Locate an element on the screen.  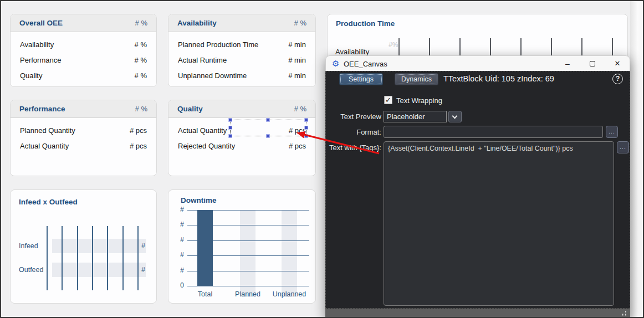
panel-title: Overall OEE is located at coordinates (41, 23).